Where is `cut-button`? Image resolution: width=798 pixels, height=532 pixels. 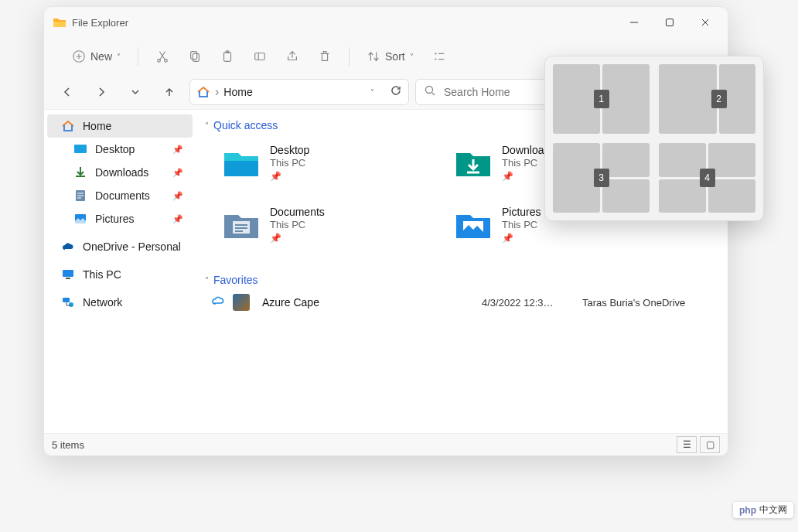
cut-button is located at coordinates (162, 56).